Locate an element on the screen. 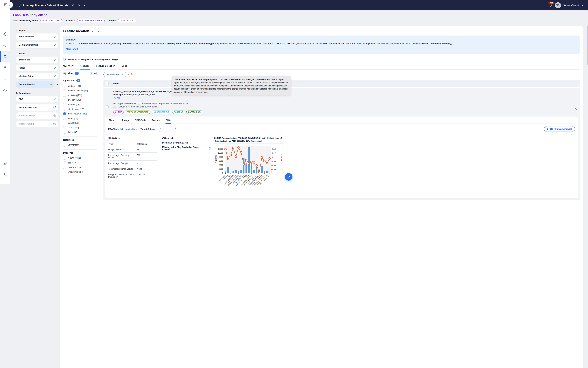 This screenshot has width=588, height=368. filter-group-title-data-type: Data Type is located at coordinates (80, 153).